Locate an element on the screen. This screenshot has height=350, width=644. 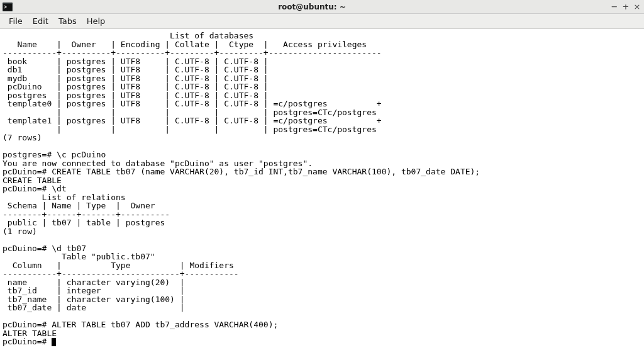
maximize-button: + is located at coordinates (626, 7).